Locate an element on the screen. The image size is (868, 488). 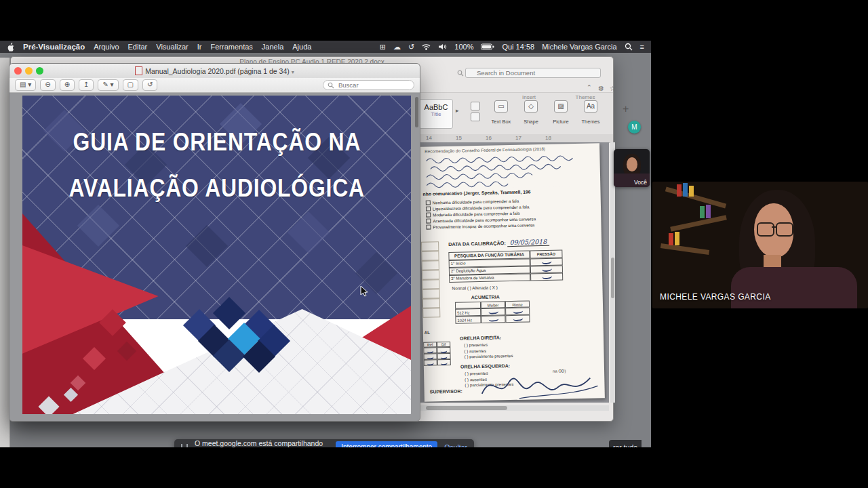
spotlight-search-icon is located at coordinates (629, 47).